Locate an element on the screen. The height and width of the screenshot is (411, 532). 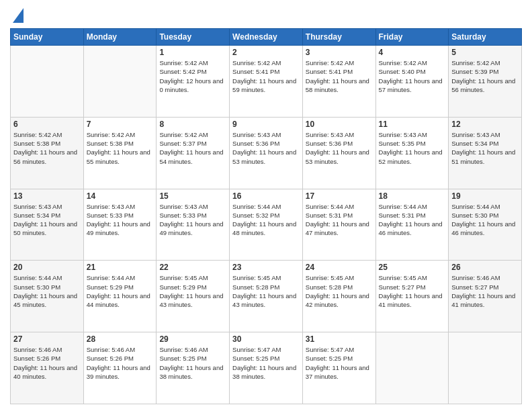
calendar-cell: 8 Sunrise: 5:42 AM Sunset: 5:37 PM Dayli… is located at coordinates (193, 153).